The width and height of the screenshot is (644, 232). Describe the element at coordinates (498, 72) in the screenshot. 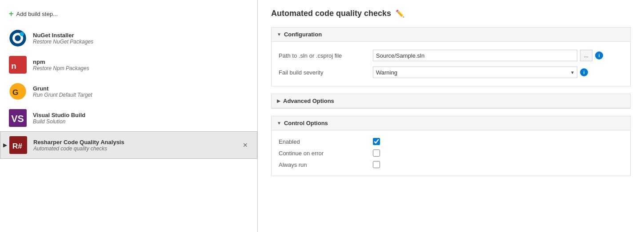

I see `severity-control-wrap: Warning Error Suggestion Hint None ▼ i` at that location.